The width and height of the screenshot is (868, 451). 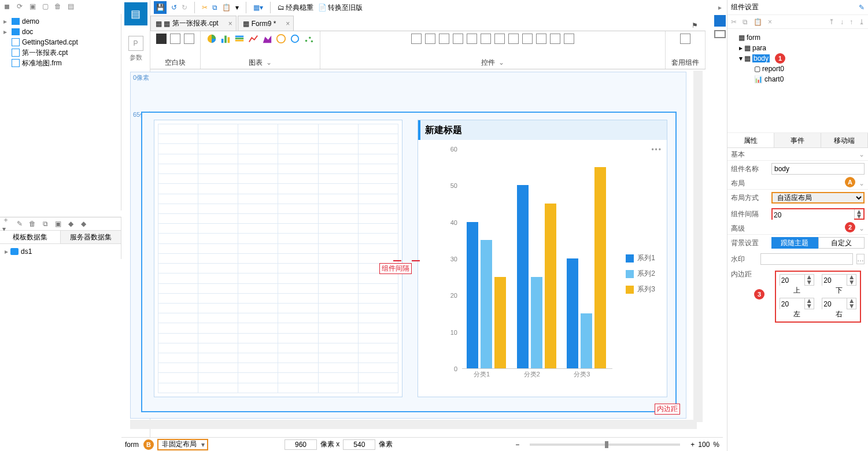 What do you see at coordinates (183, 445) in the screenshot?
I see `layout-dropdown: 非固定布局` at bounding box center [183, 445].